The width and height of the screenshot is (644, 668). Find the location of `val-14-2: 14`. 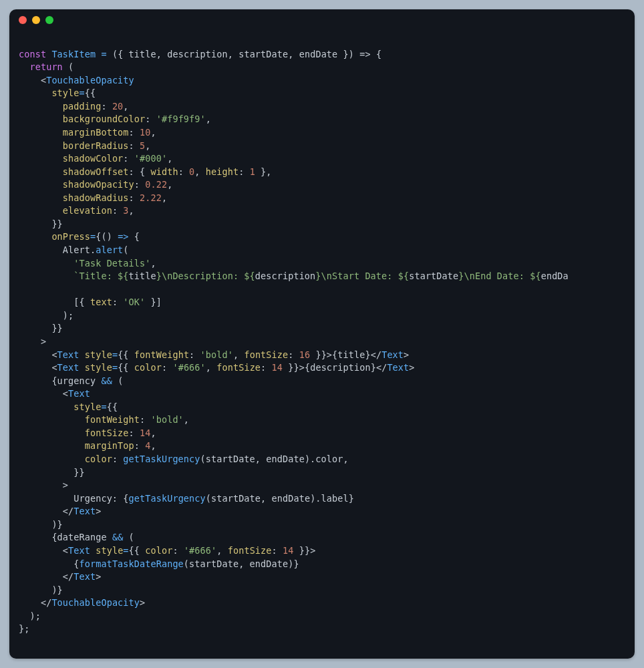

val-14-2: 14 is located at coordinates (145, 433).